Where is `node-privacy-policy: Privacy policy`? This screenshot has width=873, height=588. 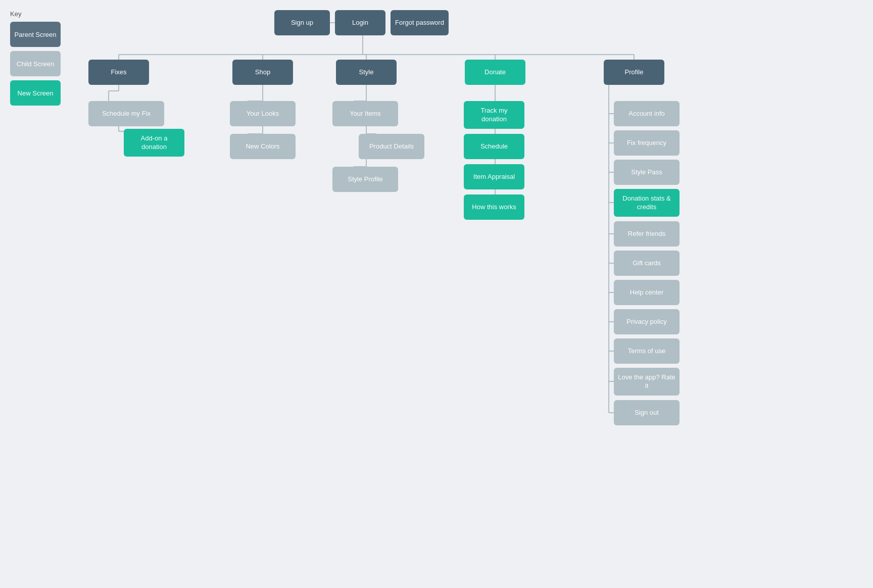
node-privacy-policy: Privacy policy is located at coordinates (647, 322).